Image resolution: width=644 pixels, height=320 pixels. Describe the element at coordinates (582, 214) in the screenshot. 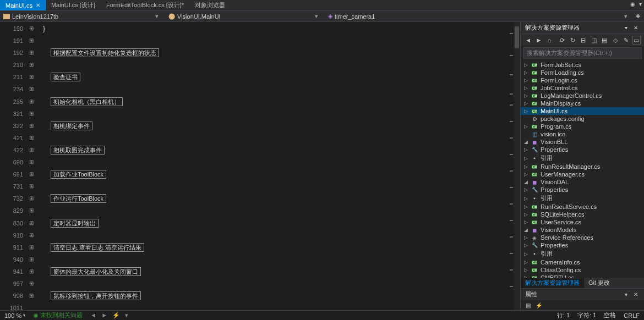

I see `tree-item: ▷SQLiteHelper.cs` at that location.